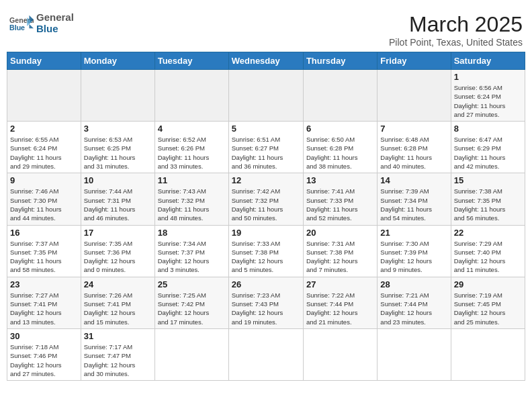 The height and width of the screenshot is (411, 532). I want to click on calendar-cell: 2Sunrise: 6:55 AM Sunset: 6:24 PM Daylig…, so click(44, 148).